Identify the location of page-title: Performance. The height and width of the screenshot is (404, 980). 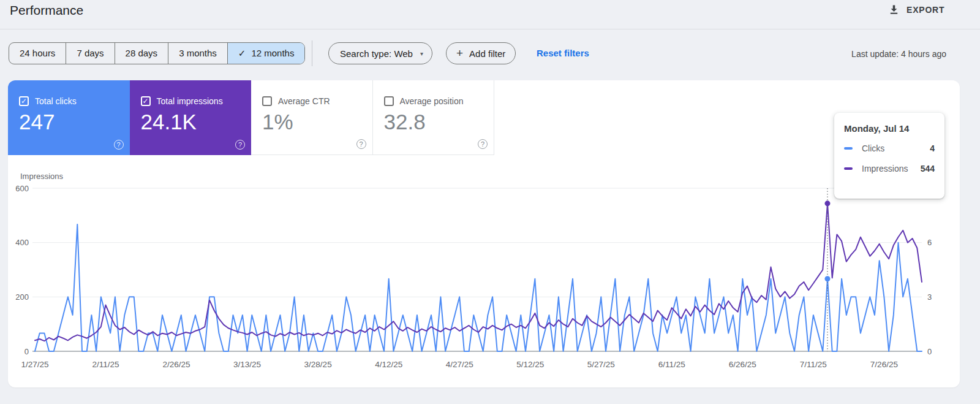
(47, 10).